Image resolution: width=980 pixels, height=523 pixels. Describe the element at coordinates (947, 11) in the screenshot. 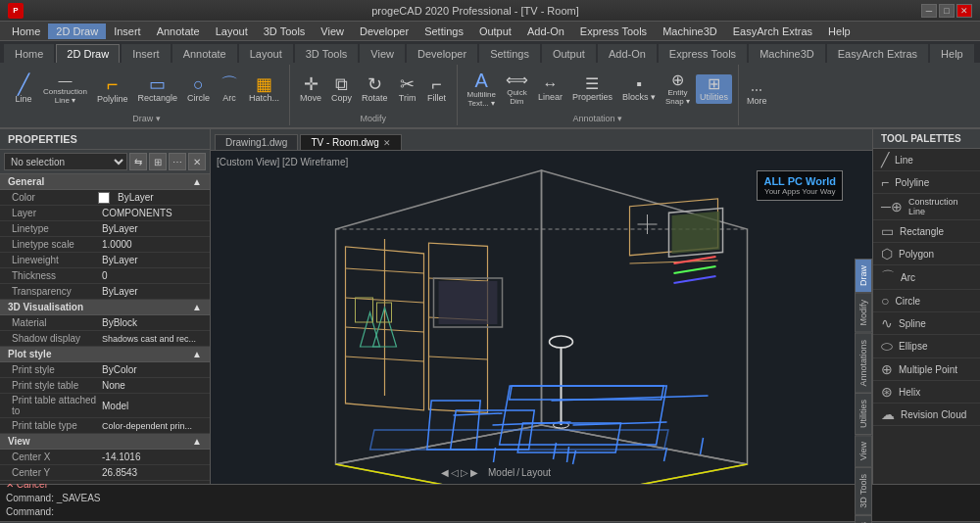

I see `window-controls: ─ □ ✕` at that location.